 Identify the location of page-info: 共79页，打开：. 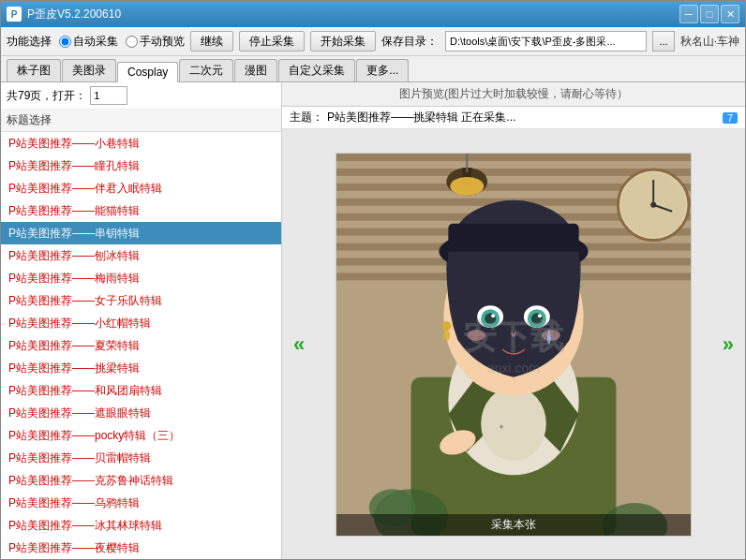
(47, 96).